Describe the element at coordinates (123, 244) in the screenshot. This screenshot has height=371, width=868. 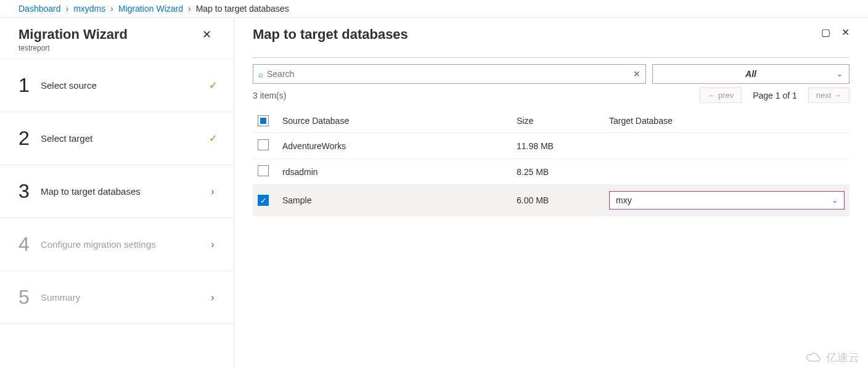
I see `step-label: Configure migration settings` at that location.